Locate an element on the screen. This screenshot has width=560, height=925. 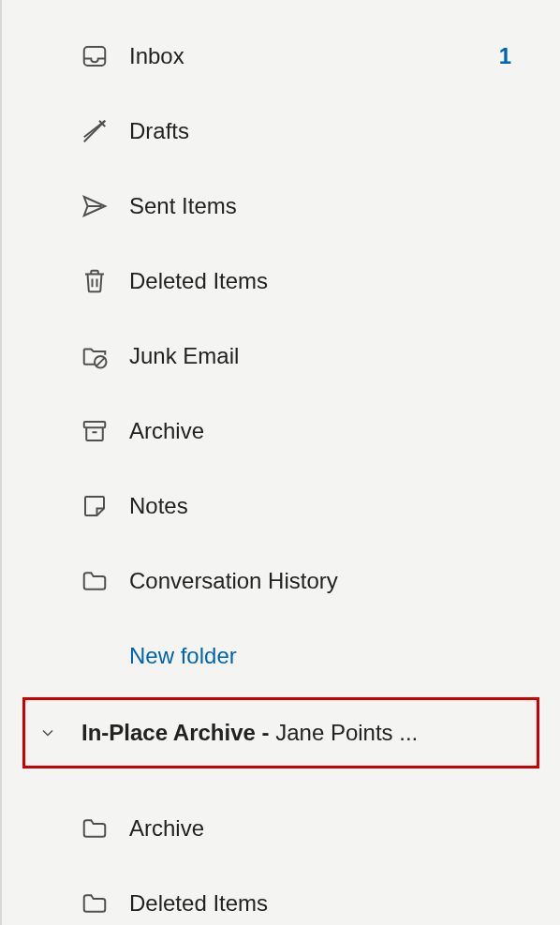
folder-item-junk: Junk Email is located at coordinates (281, 356).